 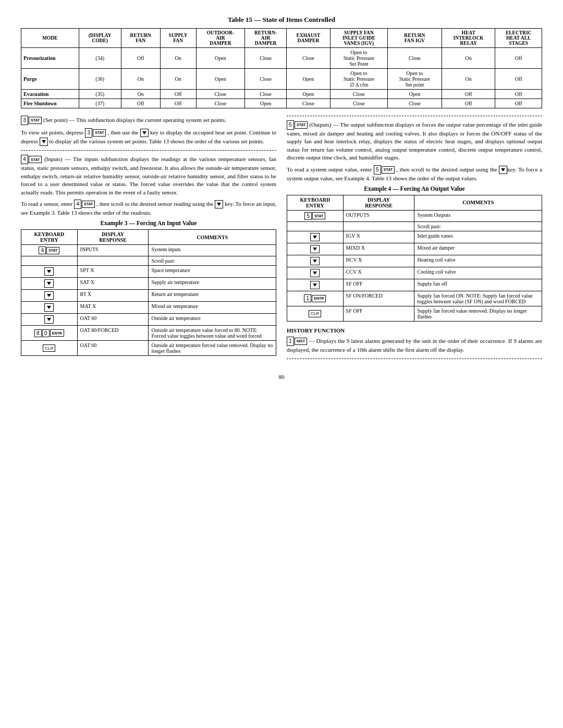 What do you see at coordinates (149, 272) in the screenshot?
I see `ex3-row: SPT X Space temperature` at bounding box center [149, 272].